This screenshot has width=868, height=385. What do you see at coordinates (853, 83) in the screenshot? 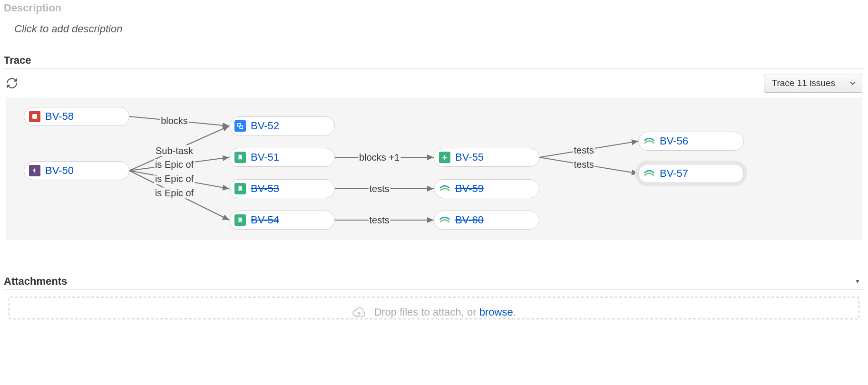
I see `trace-issues-dropdown` at bounding box center [853, 83].